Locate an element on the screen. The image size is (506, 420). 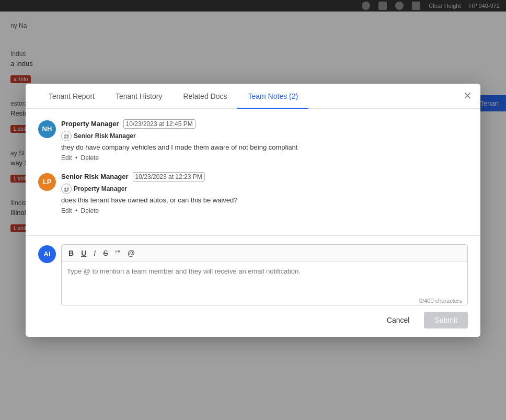
composer-area: AI B U I S “” @ 0/400 characters is located at coordinates (253, 270).